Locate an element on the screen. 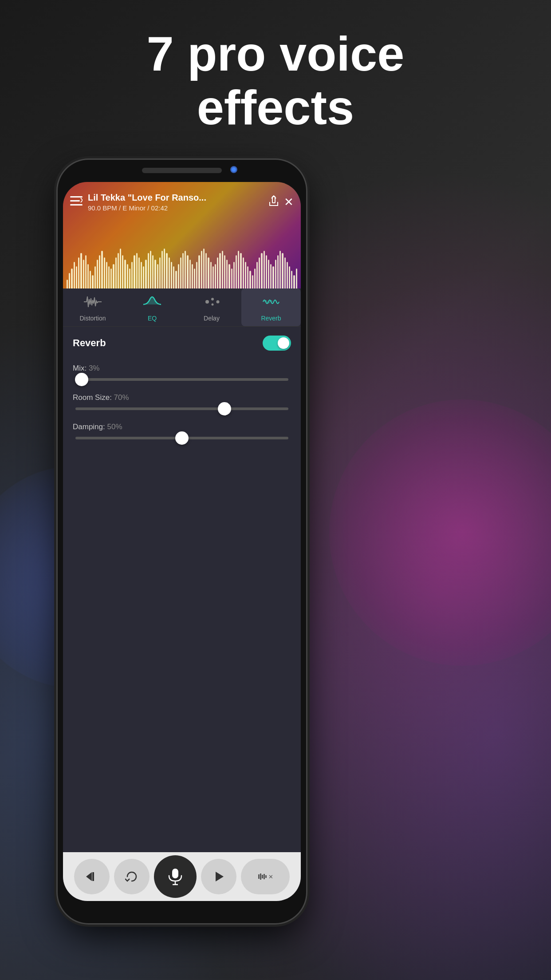 The height and width of the screenshot is (980, 551). loop-button is located at coordinates (132, 877).